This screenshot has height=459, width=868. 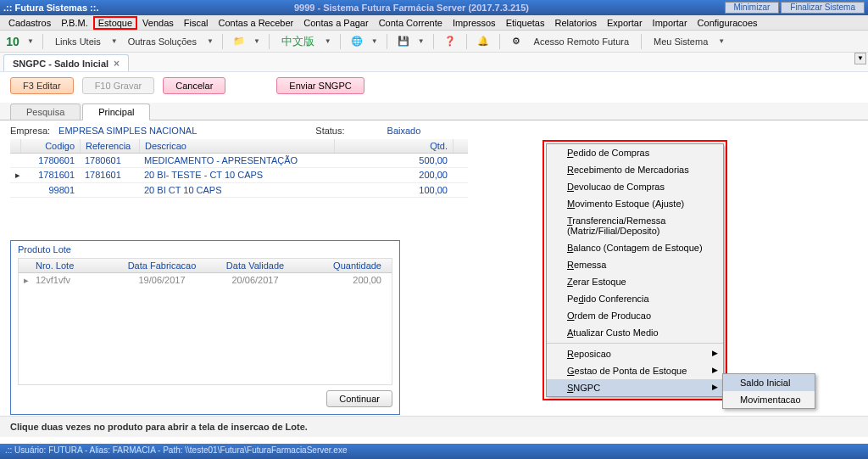 I want to click on menu-fiscal: Fiscal, so click(x=197, y=23).